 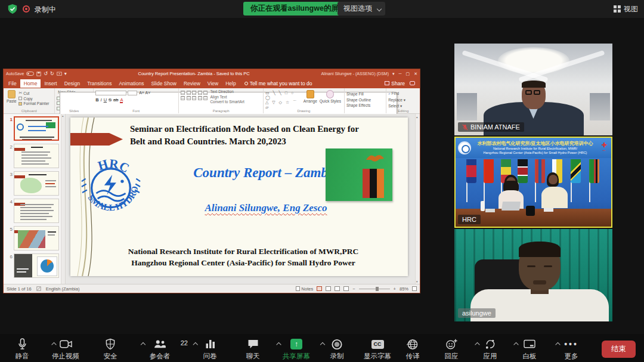 What do you see at coordinates (39, 74) in the screenshot?
I see `save-icon` at bounding box center [39, 74].